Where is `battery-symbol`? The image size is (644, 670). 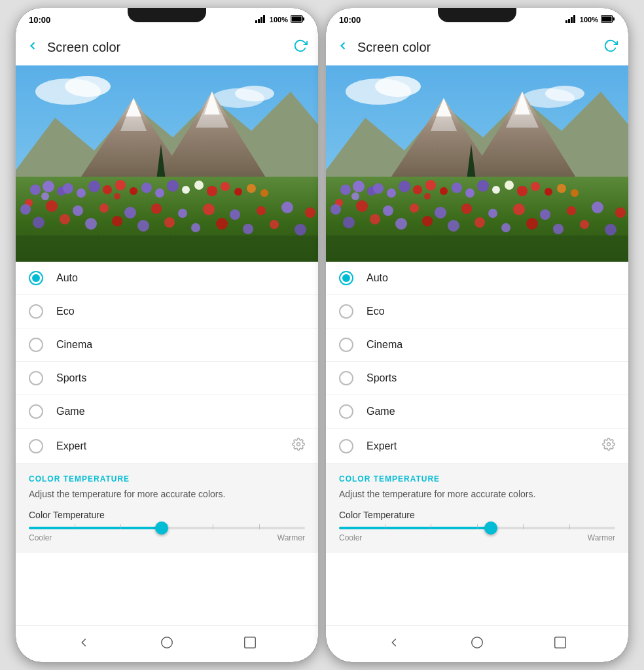 battery-symbol is located at coordinates (608, 20).